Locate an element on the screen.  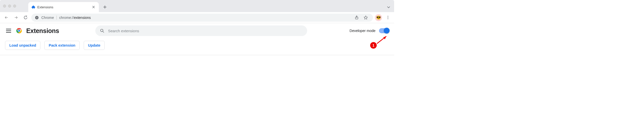
hamburger-button is located at coordinates (9, 31).